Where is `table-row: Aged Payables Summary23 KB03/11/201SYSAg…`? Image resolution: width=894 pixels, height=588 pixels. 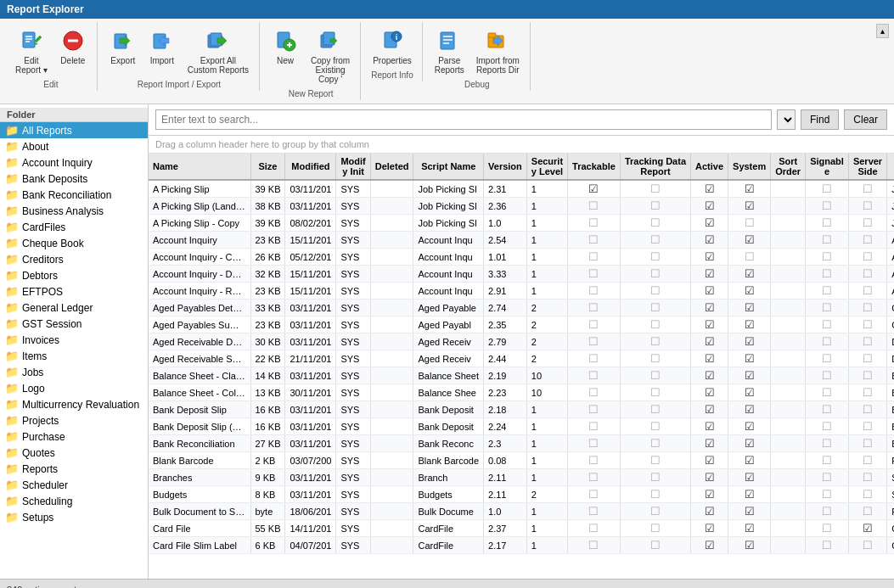
table-row: Aged Payables Summary23 KB03/11/201SYSAg… is located at coordinates (521, 325).